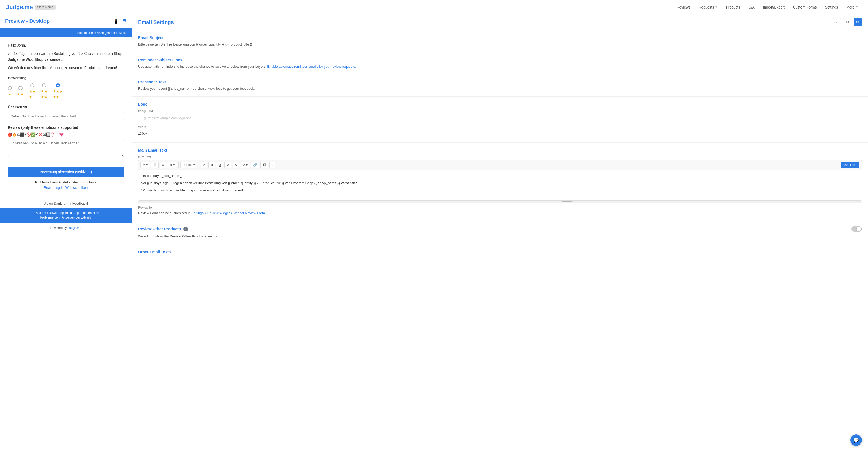 The image size is (868, 452). What do you see at coordinates (500, 38) in the screenshot?
I see `email-subject-title: Email Subject` at bounding box center [500, 38].